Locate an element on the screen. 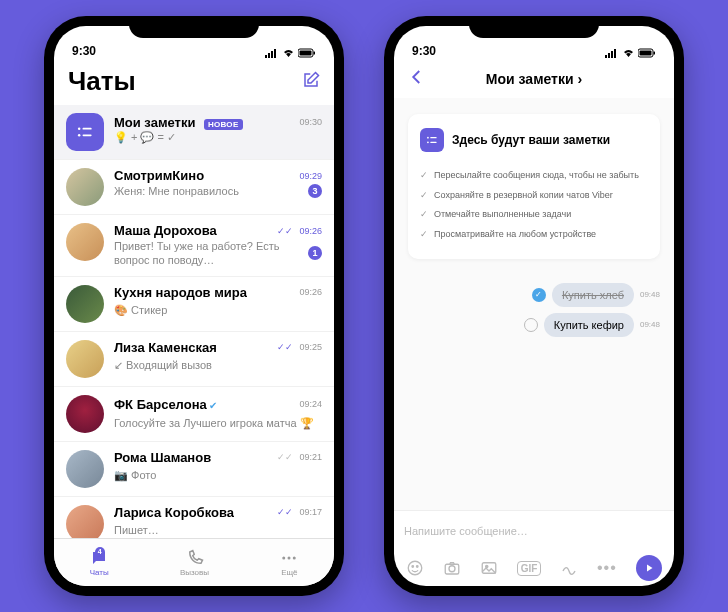  chat-row: Лиза Каменская ✓✓09:25 ↙ Входящий вызов is located at coordinates (194, 360).